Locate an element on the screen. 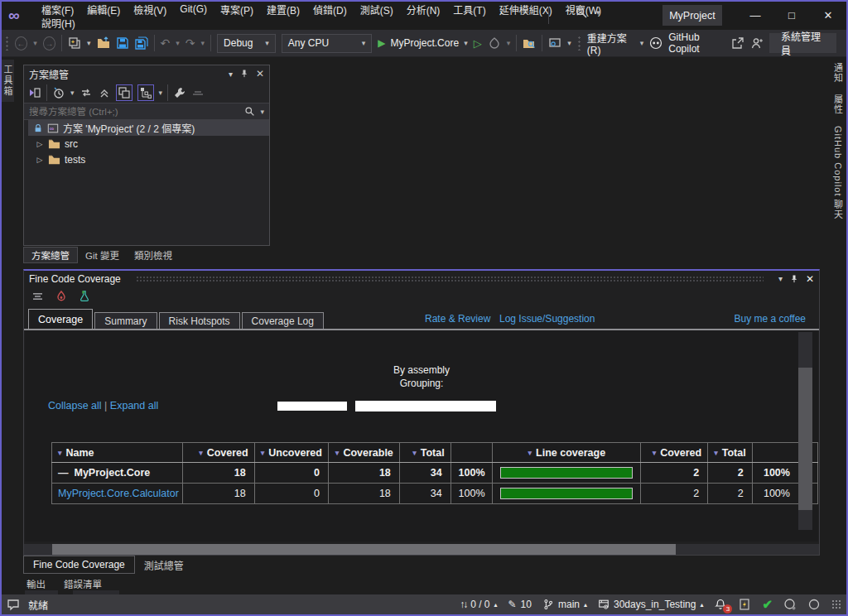 The image size is (848, 616). solution-platform-dropdown: Any CPU ▾ is located at coordinates (326, 43).